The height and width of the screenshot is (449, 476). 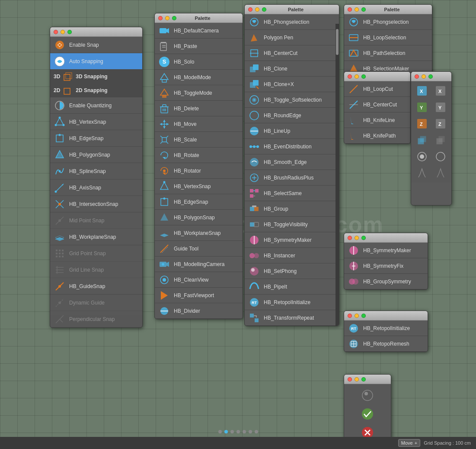 I want to click on snap-item-workplanesnap: HB_WorkplaneSnap, so click(x=96, y=237).